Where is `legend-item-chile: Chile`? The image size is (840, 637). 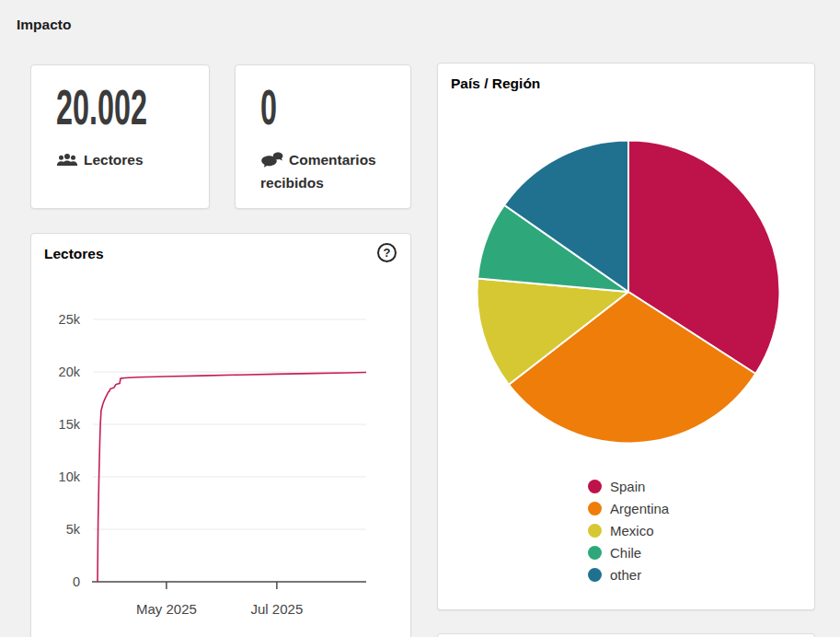 legend-item-chile: Chile is located at coordinates (628, 552).